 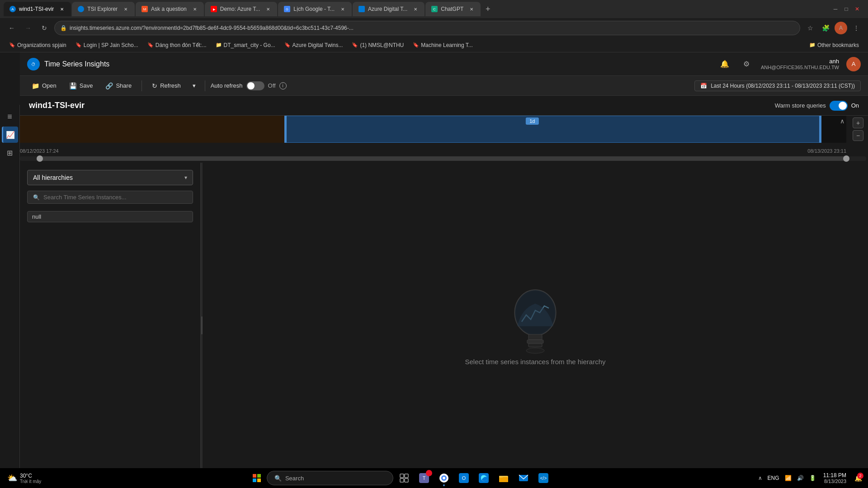 I want to click on timeline-selected-region, so click(x=553, y=129).